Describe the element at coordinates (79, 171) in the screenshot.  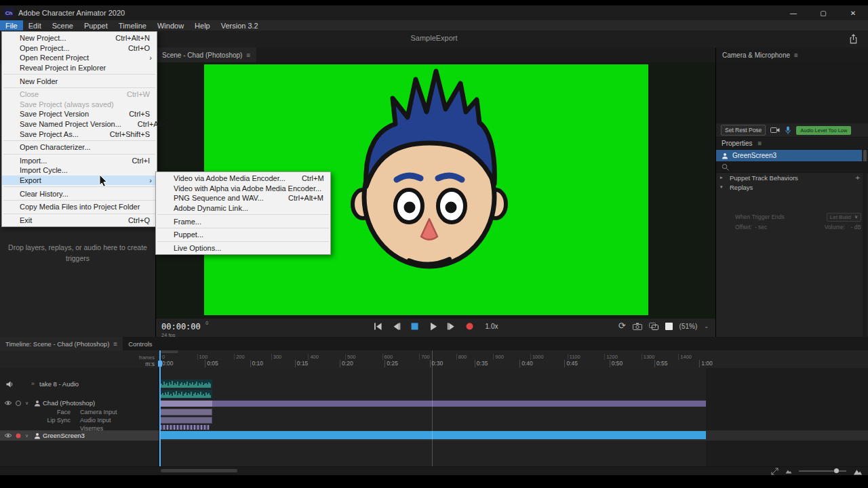
I see `file-menu-item: Import Cycle...` at that location.